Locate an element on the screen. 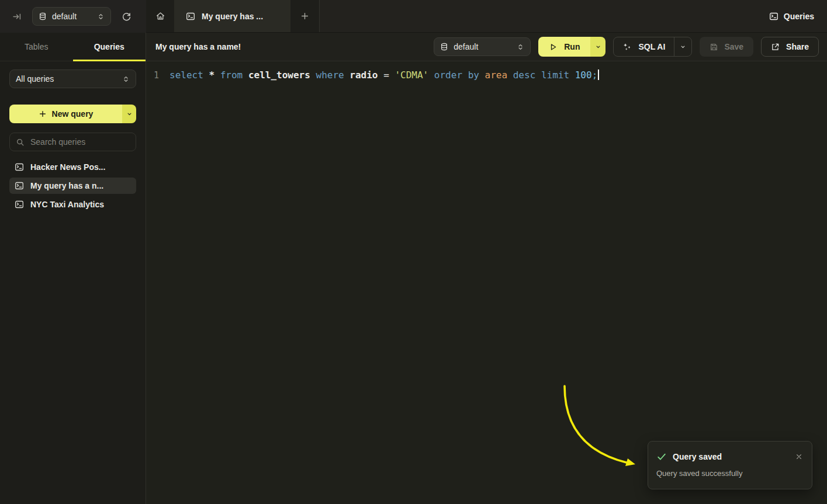 The image size is (827, 504). search-icon is located at coordinates (20, 142).